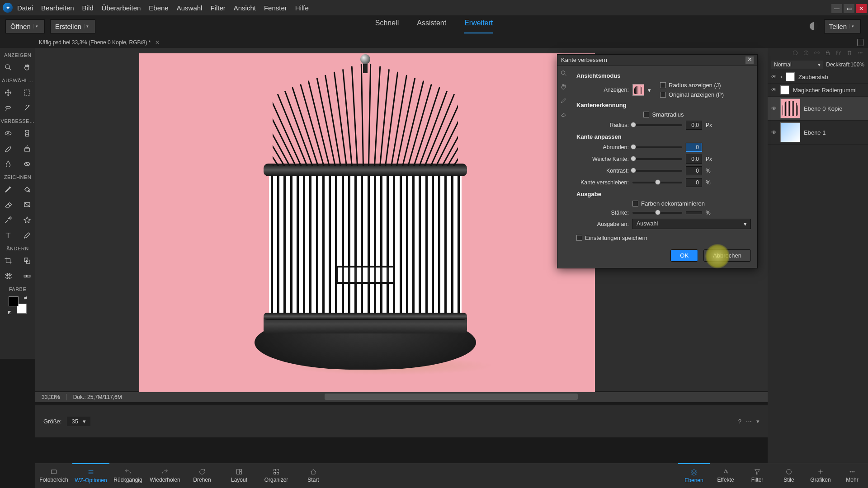 This screenshot has height=488, width=868. I want to click on zoom-tool-icon, so click(8, 67).